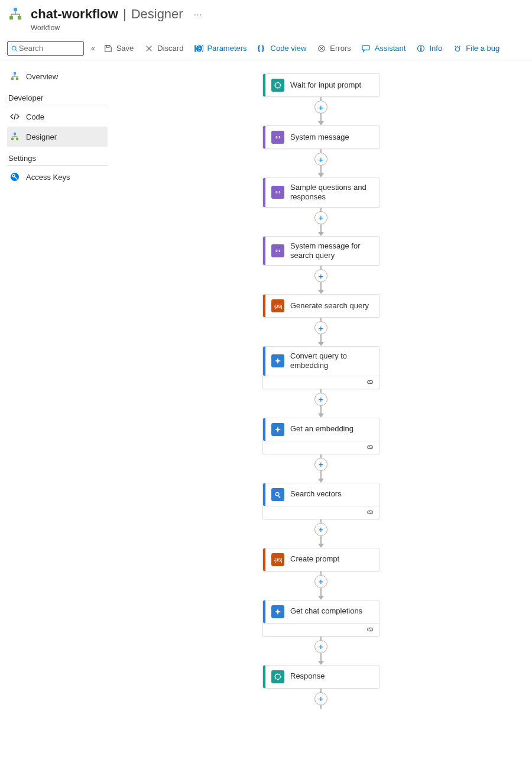 Image resolution: width=532 pixels, height=775 pixels. Describe the element at coordinates (278, 306) in the screenshot. I see `js-icon: {JS}` at that location.